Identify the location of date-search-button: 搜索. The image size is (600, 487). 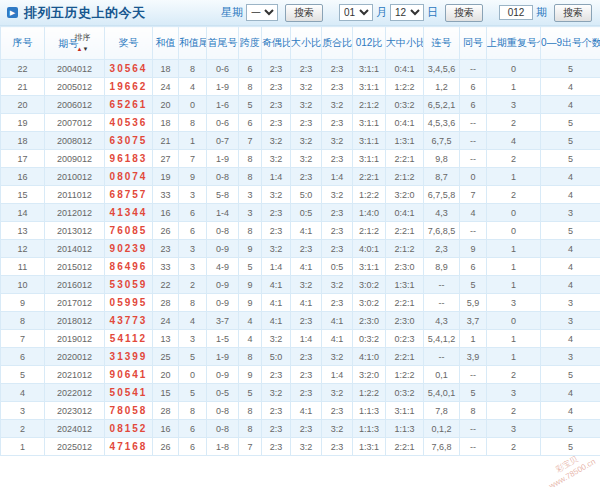
(464, 13).